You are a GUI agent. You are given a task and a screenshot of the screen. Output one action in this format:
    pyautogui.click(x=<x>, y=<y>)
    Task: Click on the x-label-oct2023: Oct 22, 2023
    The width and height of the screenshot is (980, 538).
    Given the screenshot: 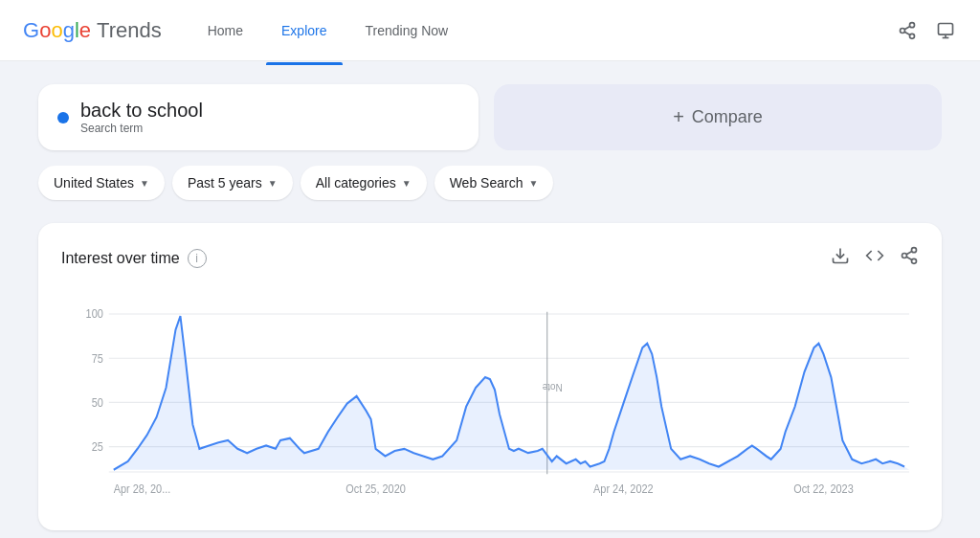 What is the action you would take?
    pyautogui.click(x=823, y=490)
    